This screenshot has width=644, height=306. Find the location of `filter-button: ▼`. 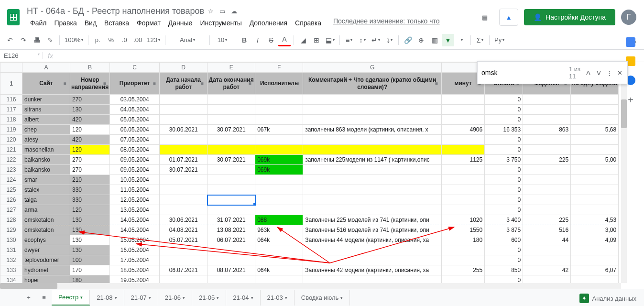

filter-button: ▼ is located at coordinates (448, 40).